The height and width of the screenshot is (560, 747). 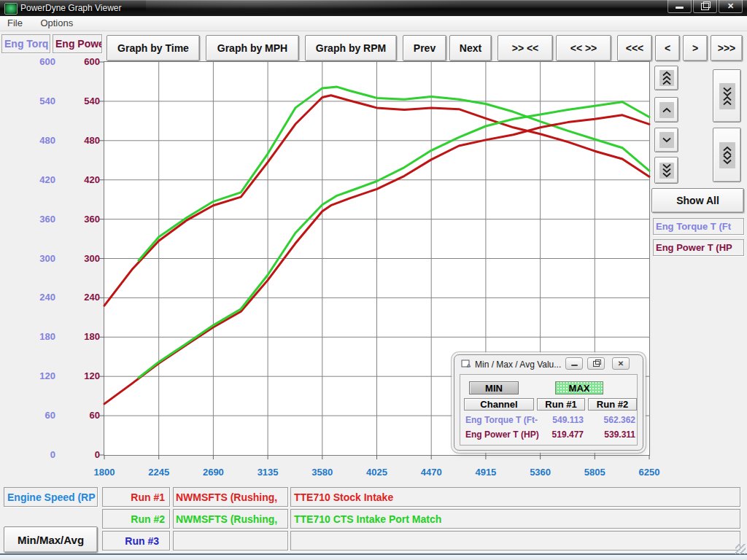 I want to click on minmax-close-button: ✕, so click(x=621, y=363).